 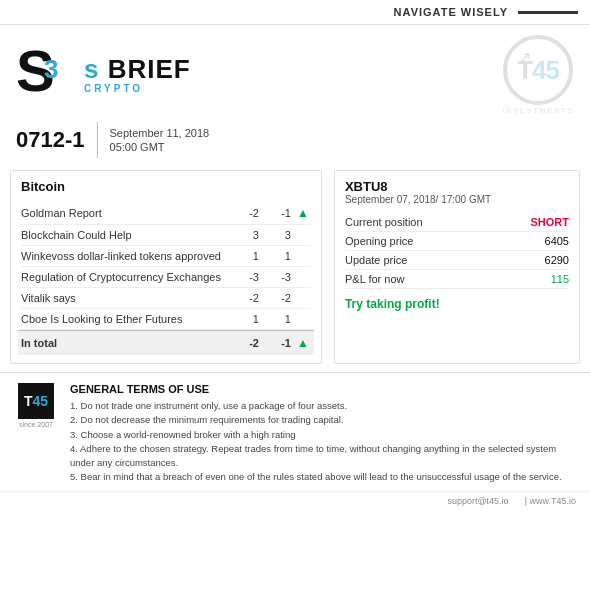 What do you see at coordinates (36, 424) in the screenshot?
I see `footer-since: since 2007` at bounding box center [36, 424].